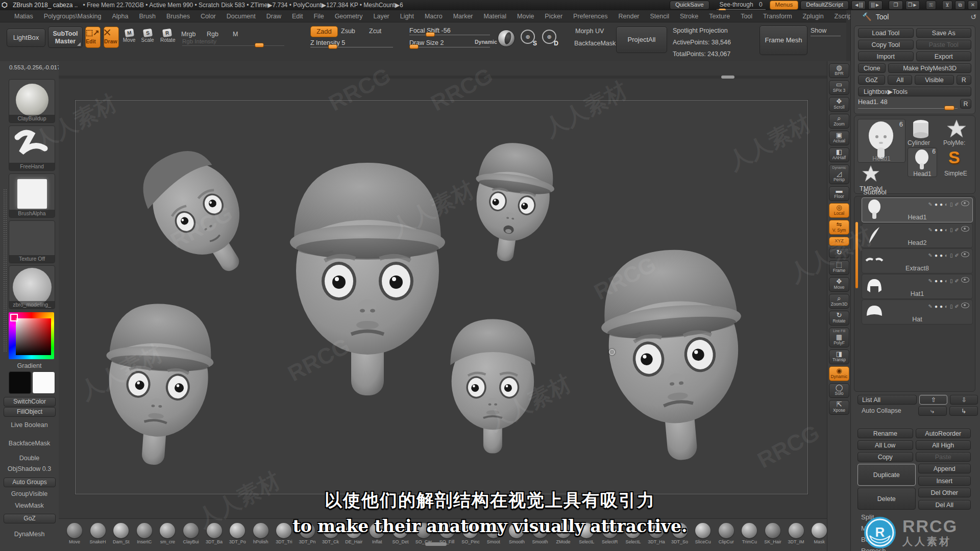 This screenshot has height=551, width=980. I want to click on menu-stencil: Stencil, so click(660, 16).